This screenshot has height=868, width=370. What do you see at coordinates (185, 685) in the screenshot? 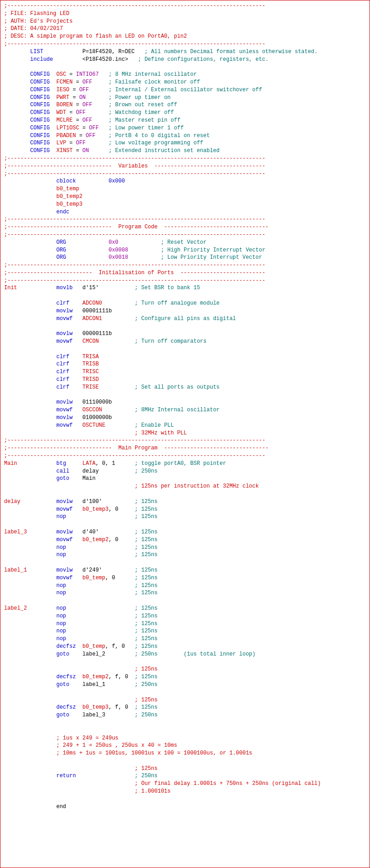
I see `code-line: goto label_1 ; 250ns` at bounding box center [185, 685].